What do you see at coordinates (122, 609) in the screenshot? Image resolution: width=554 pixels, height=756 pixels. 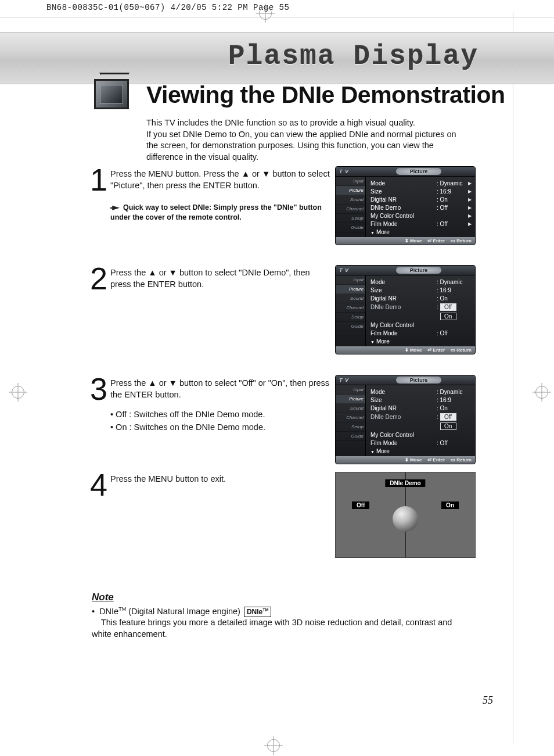 I see `note-tm: TM` at bounding box center [122, 609].